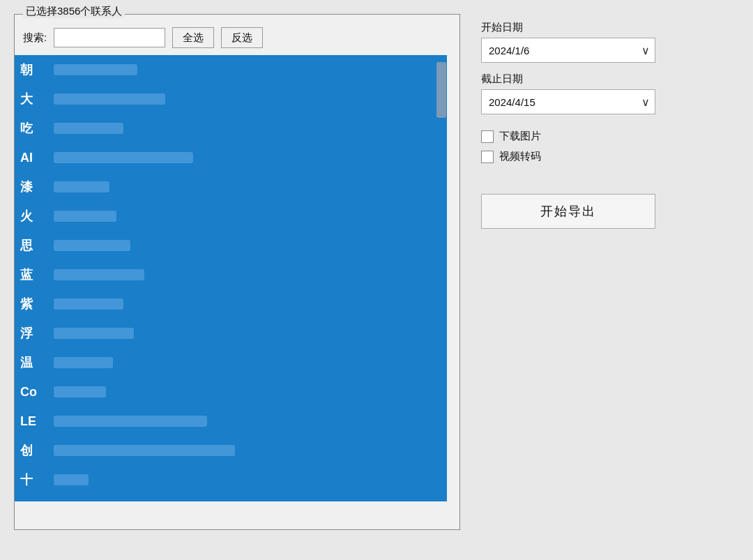 This screenshot has height=560, width=753. What do you see at coordinates (225, 70) in the screenshot?
I see `list-item: 朝` at bounding box center [225, 70].